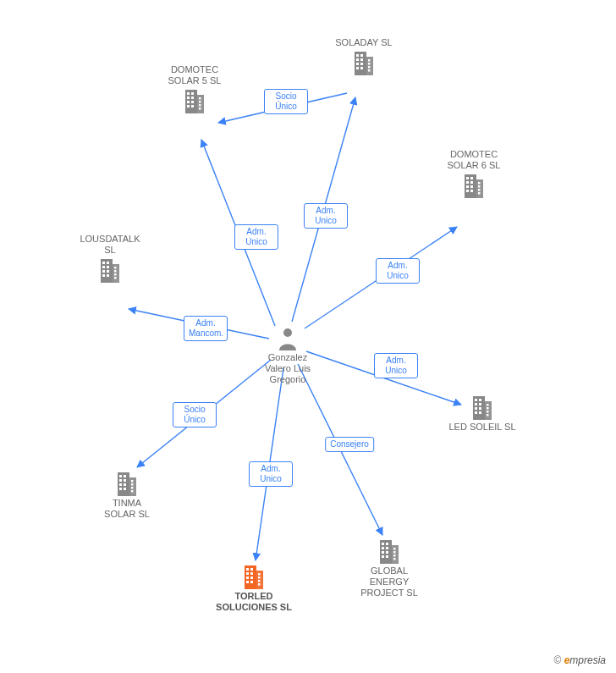 This screenshot has height=673, width=616. What do you see at coordinates (288, 339) in the screenshot?
I see `person-icon` at bounding box center [288, 339].